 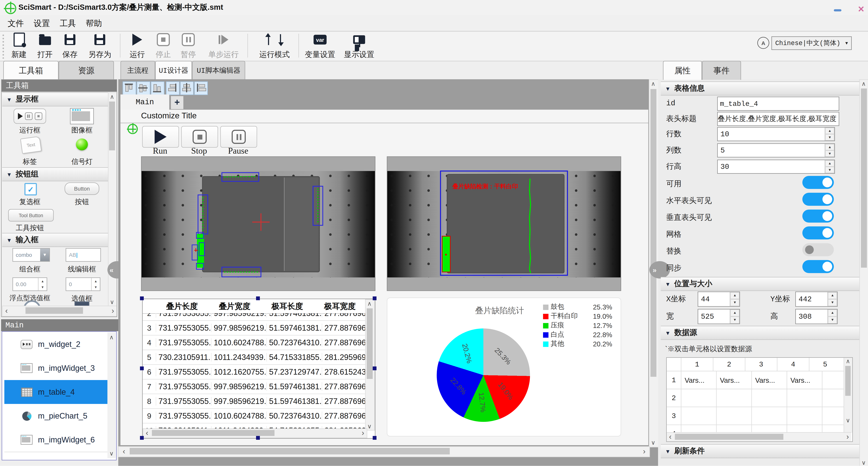 What do you see at coordinates (760, 451) in the screenshot?
I see `section-refresh-condition: 刷新条件` at bounding box center [760, 451].